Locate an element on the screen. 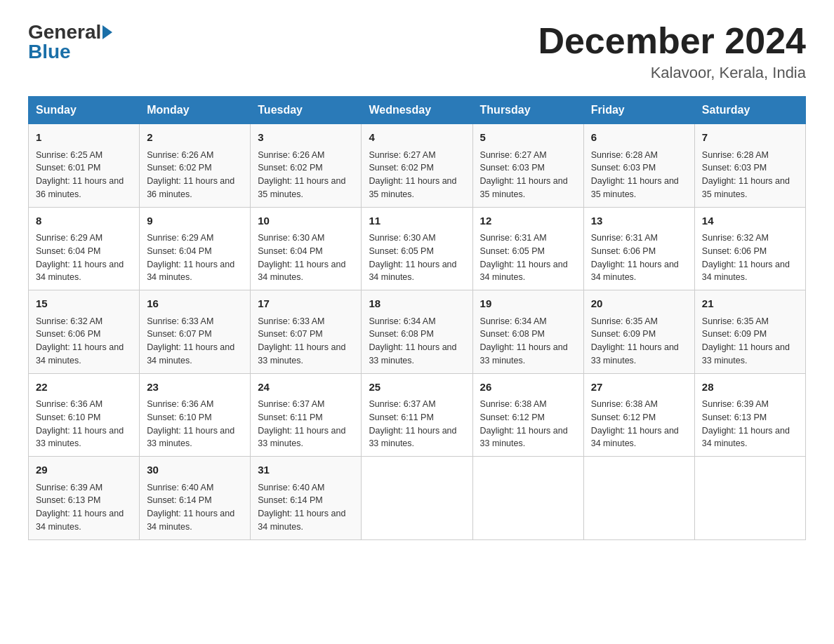  calendar-cell: 6Sunrise: 6:28 AMSunset: 6:03 PMDaylight… is located at coordinates (639, 166).